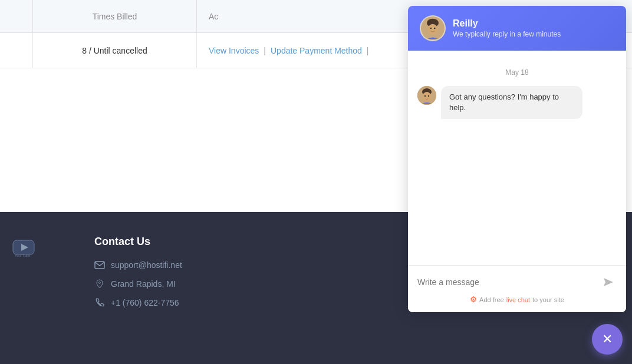 This screenshot has width=632, height=364. What do you see at coordinates (427, 95) in the screenshot?
I see `chat-msg-avatar` at bounding box center [427, 95].